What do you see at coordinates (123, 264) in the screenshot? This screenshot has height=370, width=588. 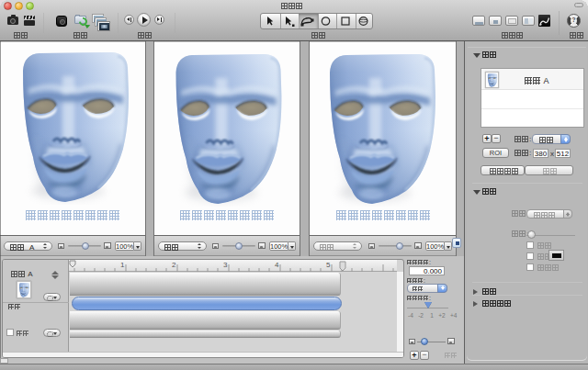 I see `svg-text: 1` at bounding box center [123, 264].